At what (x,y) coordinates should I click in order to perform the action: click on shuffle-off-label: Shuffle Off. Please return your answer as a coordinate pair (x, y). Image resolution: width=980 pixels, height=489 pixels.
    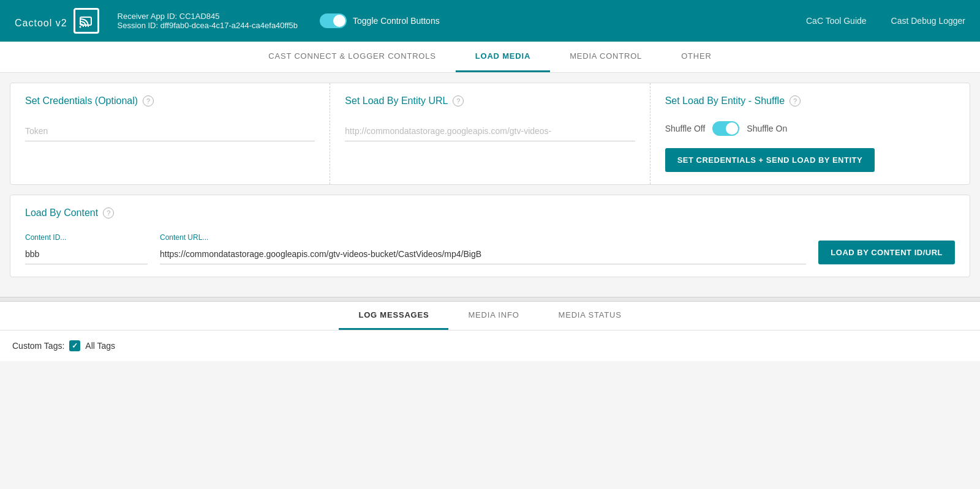
    Looking at the image, I should click on (685, 129).